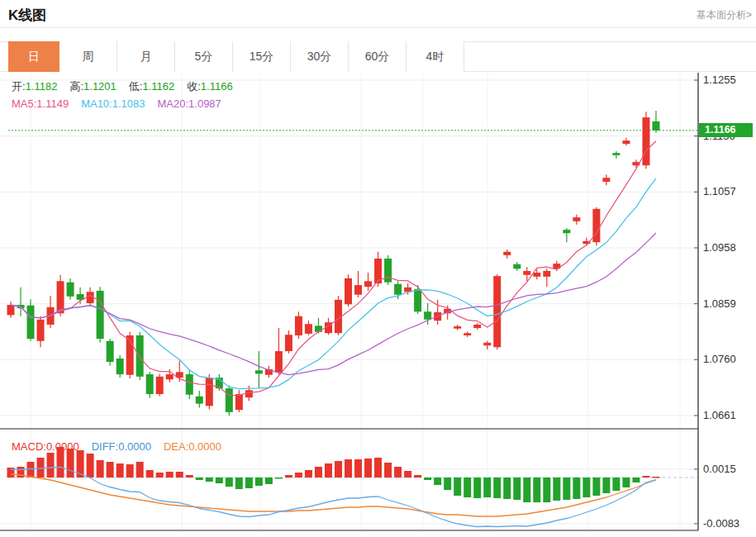  I want to click on macd-tick-label: 0.0015, so click(720, 469).